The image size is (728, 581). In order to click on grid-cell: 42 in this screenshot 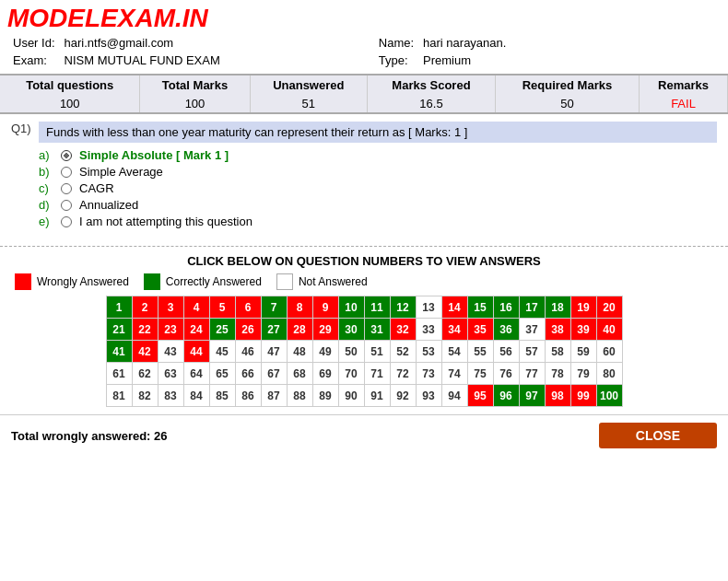, I will do `click(145, 352)`.